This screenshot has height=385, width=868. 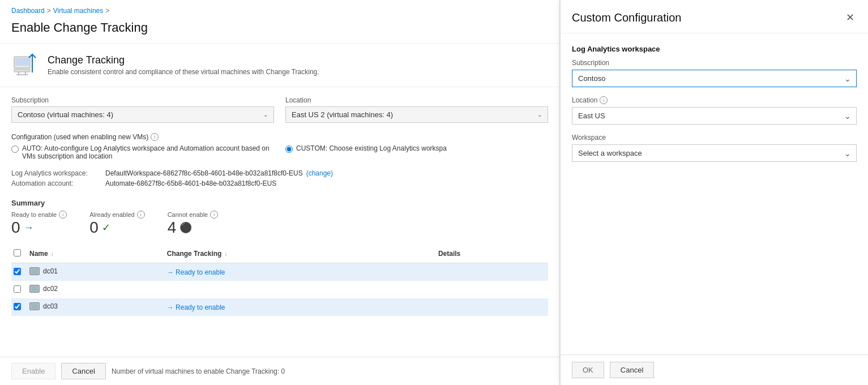 What do you see at coordinates (280, 307) in the screenshot?
I see `table-row: dc03 → Ready to enable` at bounding box center [280, 307].